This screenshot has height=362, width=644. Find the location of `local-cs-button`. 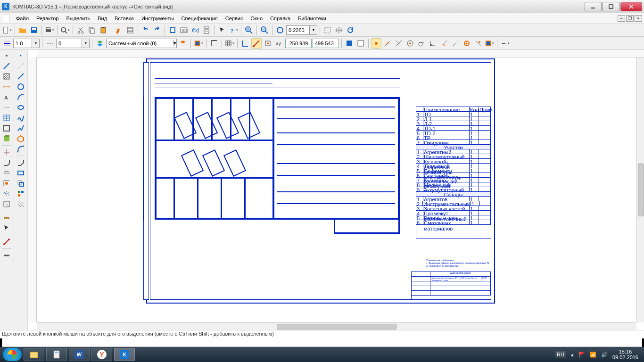

local-cs-button is located at coordinates (245, 43).